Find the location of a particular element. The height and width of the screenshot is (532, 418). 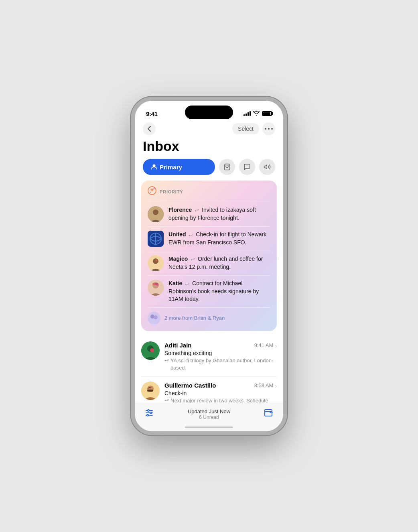

page-title: Inbox is located at coordinates (209, 148).